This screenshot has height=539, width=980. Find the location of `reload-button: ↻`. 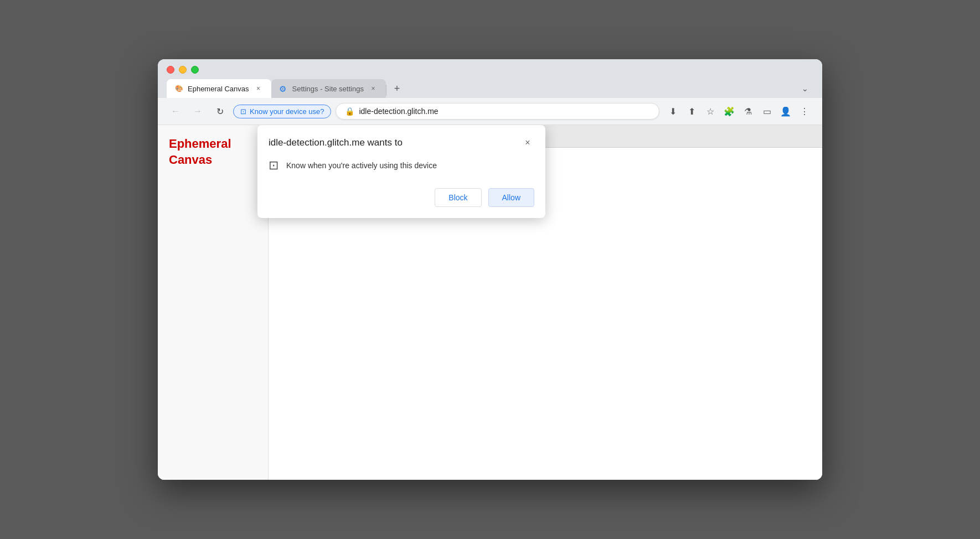

reload-button: ↻ is located at coordinates (220, 111).